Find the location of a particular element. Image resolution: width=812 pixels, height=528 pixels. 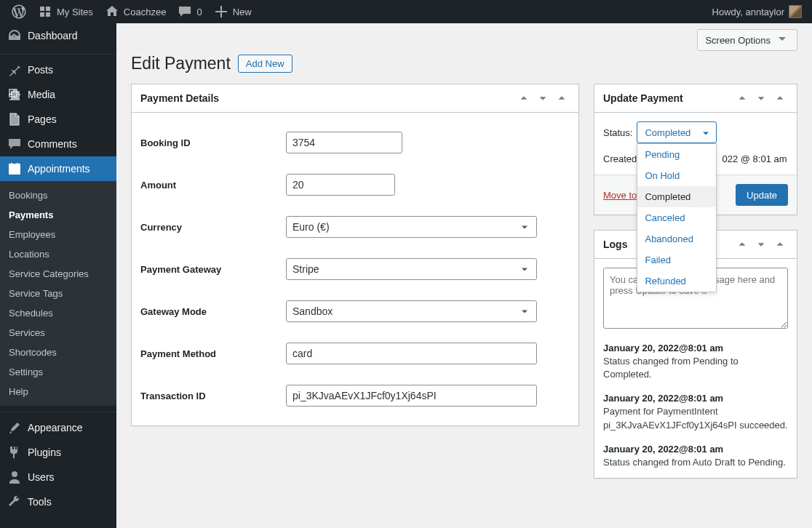

select-gateway: Stripe is located at coordinates (412, 269).